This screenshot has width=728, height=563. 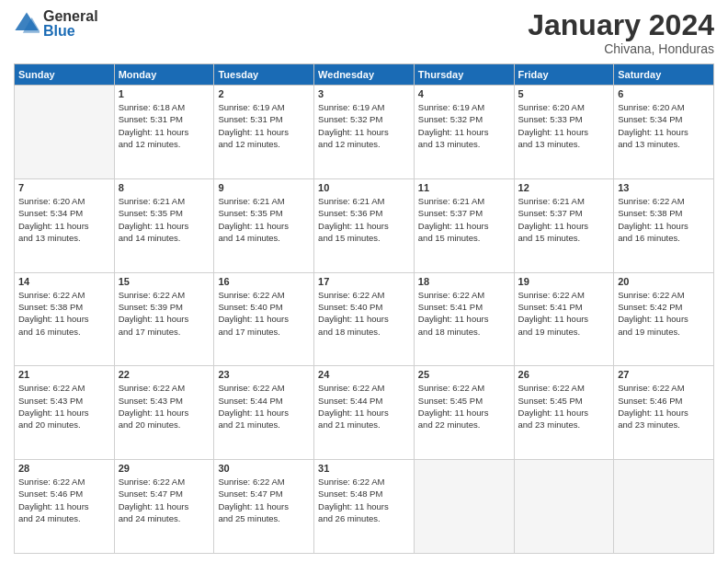 I want to click on column-header-sunday: Sunday, so click(x=64, y=75).